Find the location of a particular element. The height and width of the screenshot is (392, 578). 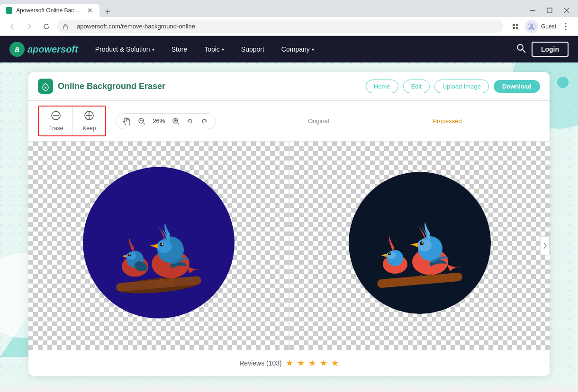

sidebar-toggle-button is located at coordinates (545, 246).